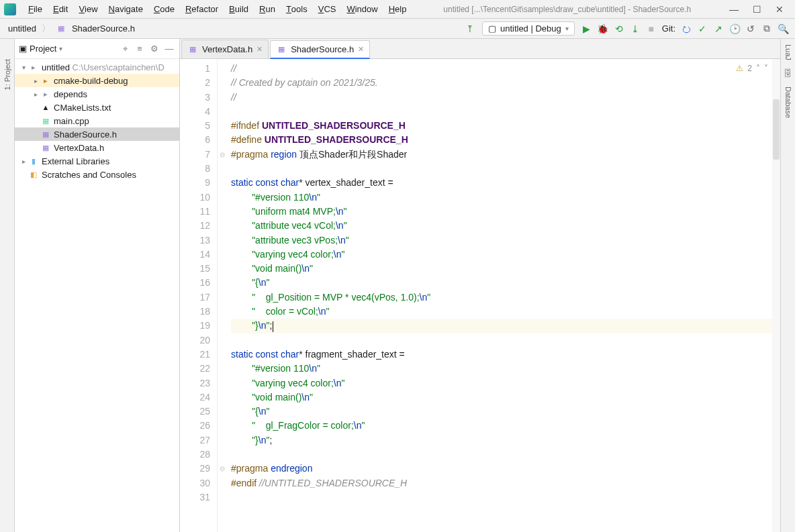  I want to click on menu-view: View, so click(88, 9).